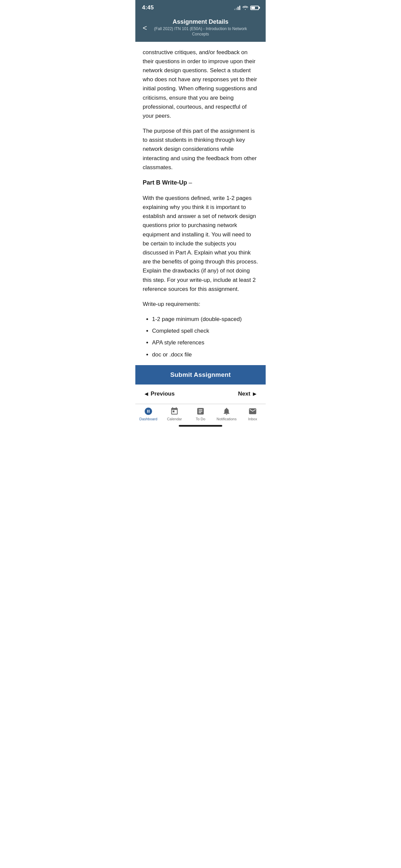 Image resolution: width=401 pixels, height=868 pixels. What do you see at coordinates (253, 411) in the screenshot?
I see `inbox-icon` at bounding box center [253, 411].